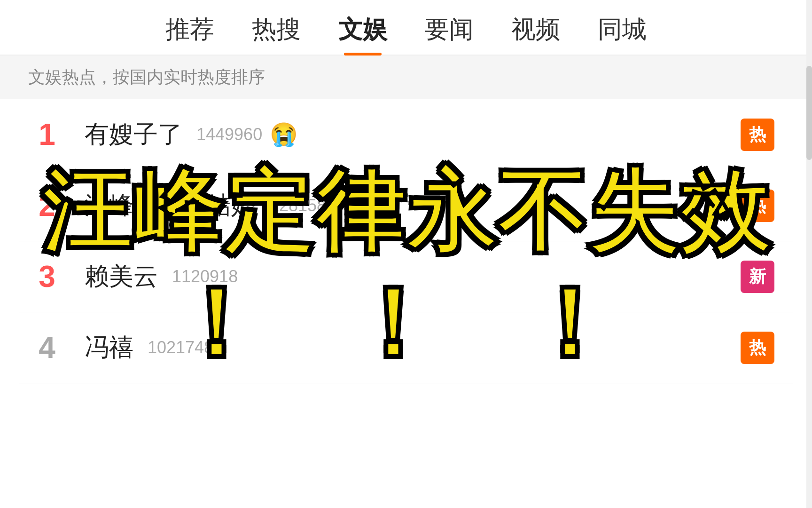 The height and width of the screenshot is (508, 812). I want to click on tab-resou: 热搜, so click(276, 34).